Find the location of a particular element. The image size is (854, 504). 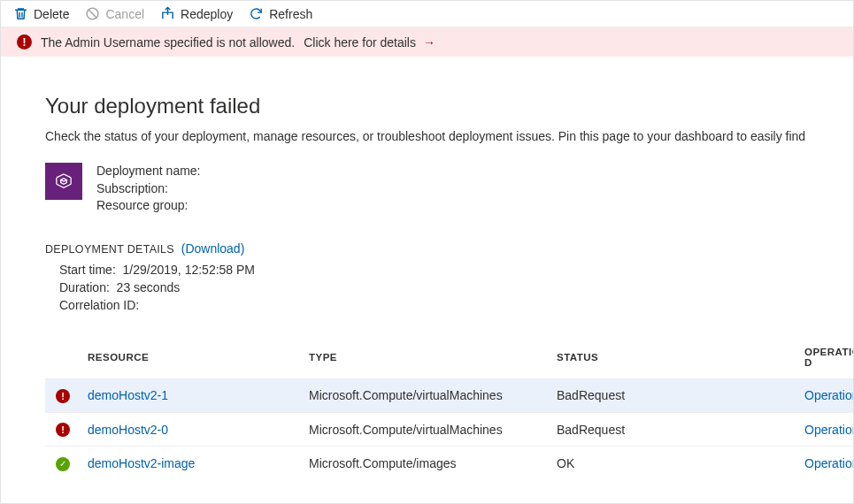

correlation-id-label: Correlation ID: is located at coordinates (99, 305).